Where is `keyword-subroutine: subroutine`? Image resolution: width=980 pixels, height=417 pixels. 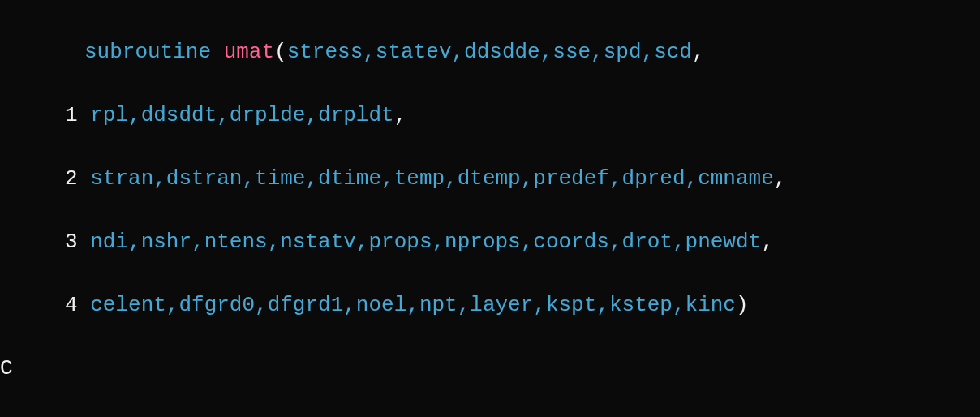 keyword-subroutine: subroutine is located at coordinates (148, 52).